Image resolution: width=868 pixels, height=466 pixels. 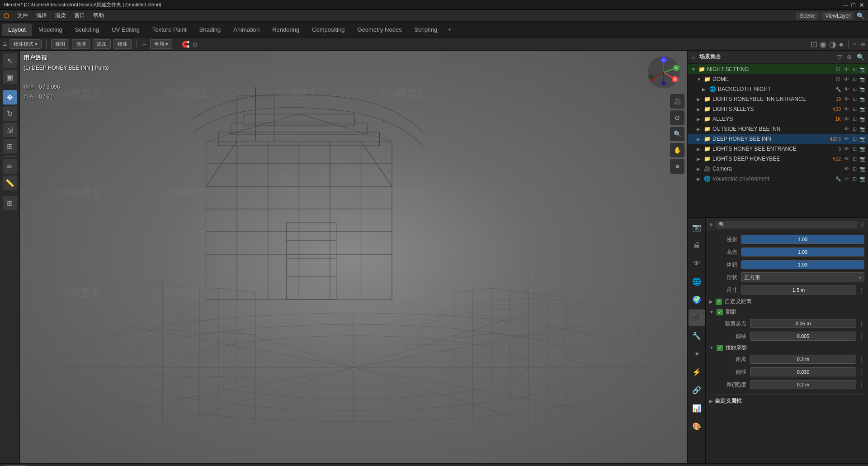 I want to click on vis-eye-vol: 👁, so click(x=846, y=179).